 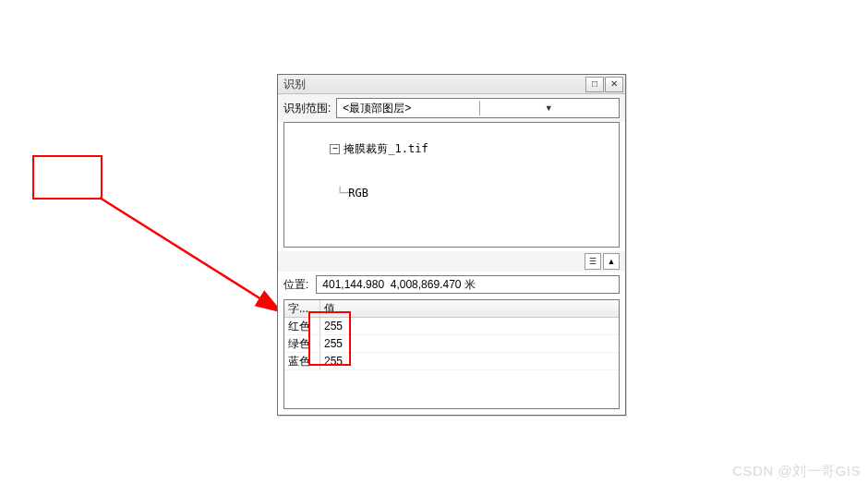 I want to click on dialog-title: 识别, so click(x=434, y=85).